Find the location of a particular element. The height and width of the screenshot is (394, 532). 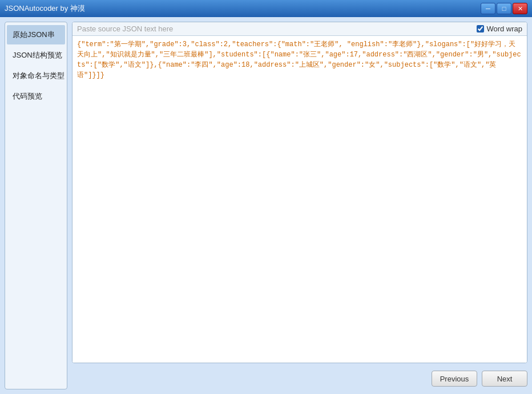

sidebar-item-code-preview: 代码预览 is located at coordinates (36, 96).